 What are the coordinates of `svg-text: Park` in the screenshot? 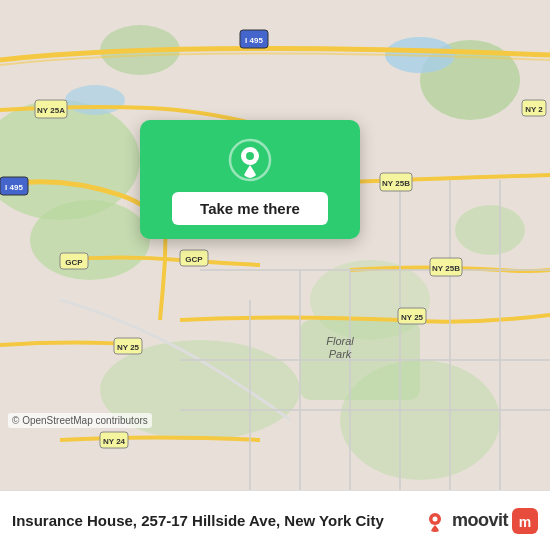 It's located at (340, 354).